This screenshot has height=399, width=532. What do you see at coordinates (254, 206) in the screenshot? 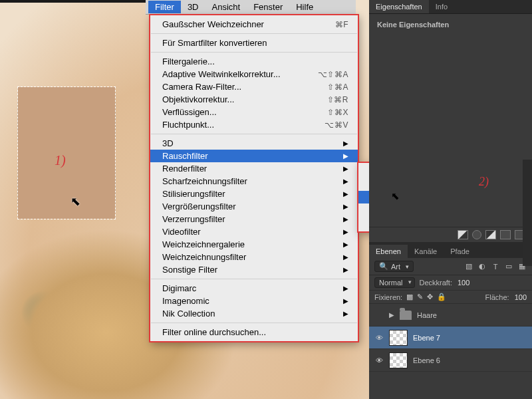
I see `menu-item-vergroesserung: Vergrößerungsfilter▶` at bounding box center [254, 206].